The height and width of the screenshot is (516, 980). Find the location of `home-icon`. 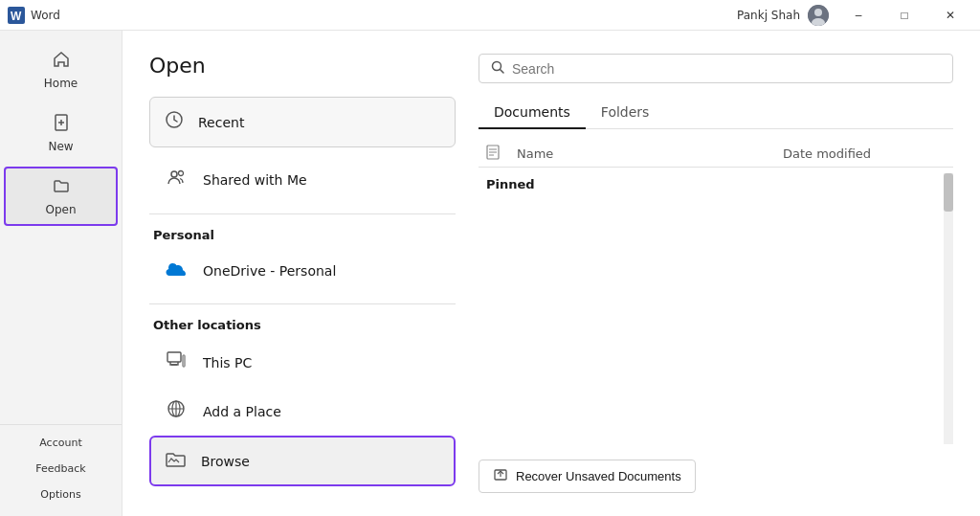

home-icon is located at coordinates (61, 61).